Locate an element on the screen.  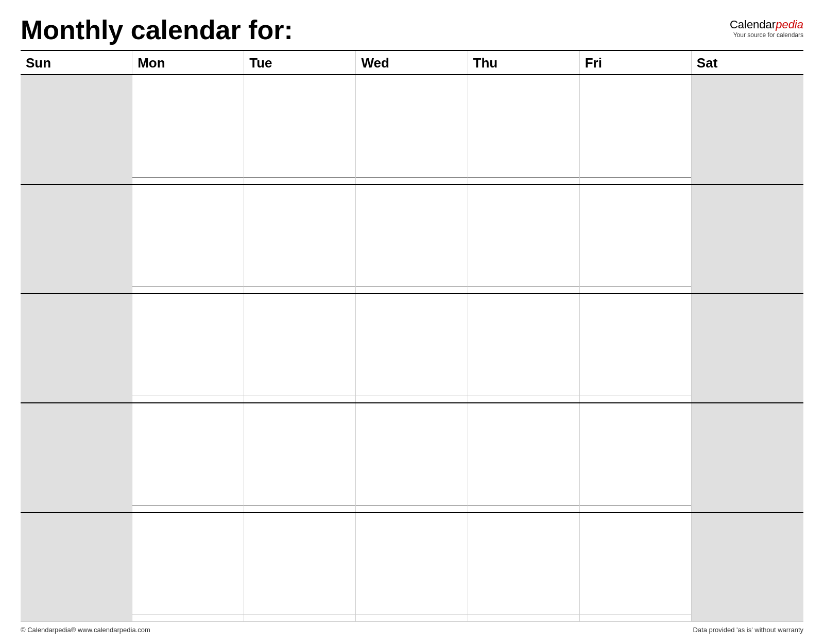
brand-logo: Calendarpedia Your source for calendars is located at coordinates (766, 28).